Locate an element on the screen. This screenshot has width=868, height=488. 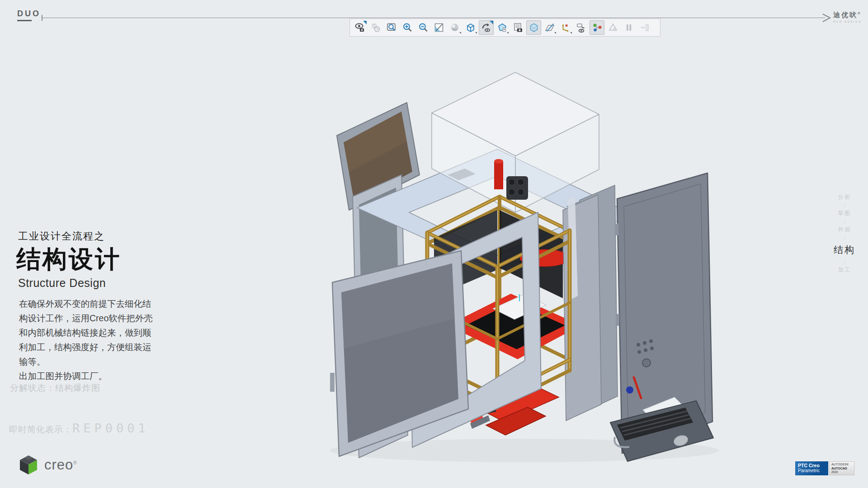
dyf-logo-text: 迪优吠 is located at coordinates (845, 14).